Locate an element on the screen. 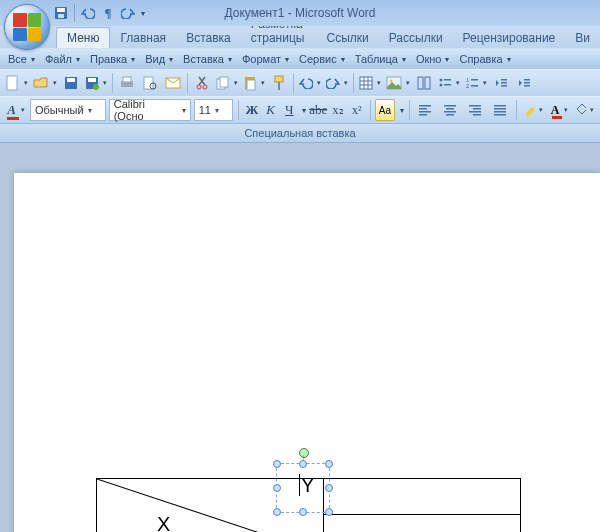 The image size is (600, 532). tab-menu: Меню is located at coordinates (83, 38).